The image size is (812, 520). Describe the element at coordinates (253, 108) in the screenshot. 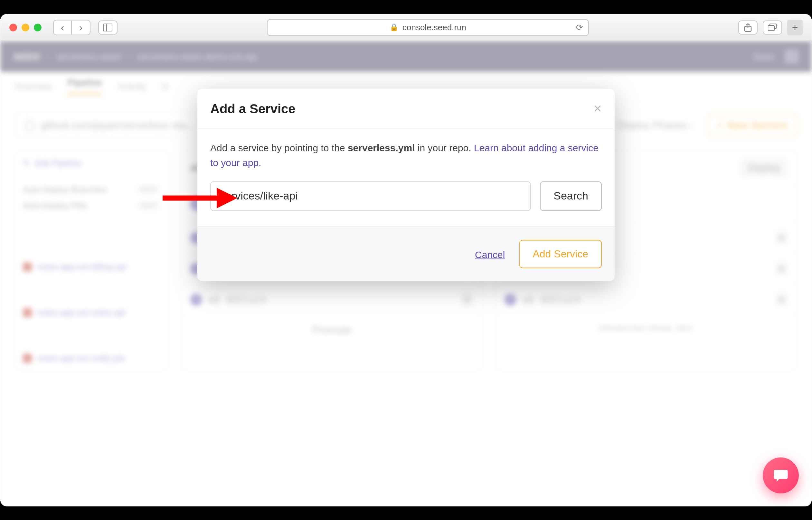

I see `modal-title: Add a Service` at that location.